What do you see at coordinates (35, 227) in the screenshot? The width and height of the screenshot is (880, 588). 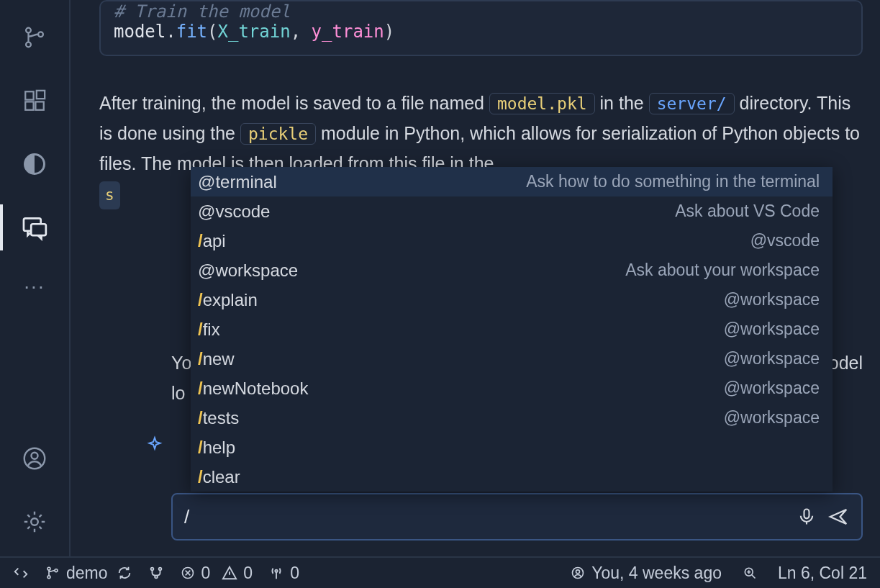 I see `chat-icon` at bounding box center [35, 227].